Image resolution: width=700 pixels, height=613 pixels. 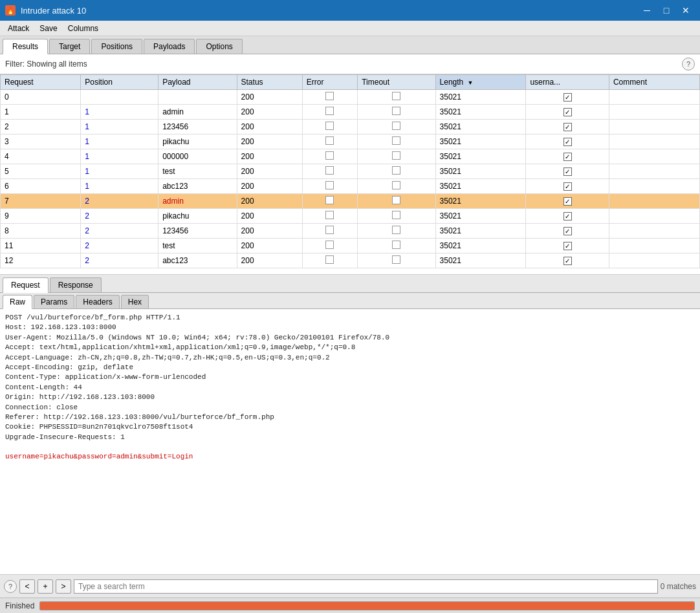 I want to click on table-cell: 11, so click(x=41, y=246).